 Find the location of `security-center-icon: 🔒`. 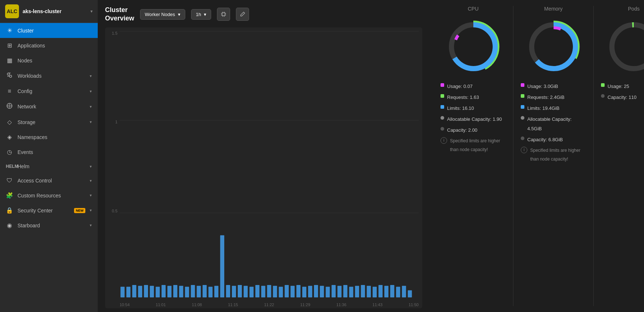

security-center-icon: 🔒 is located at coordinates (9, 210).